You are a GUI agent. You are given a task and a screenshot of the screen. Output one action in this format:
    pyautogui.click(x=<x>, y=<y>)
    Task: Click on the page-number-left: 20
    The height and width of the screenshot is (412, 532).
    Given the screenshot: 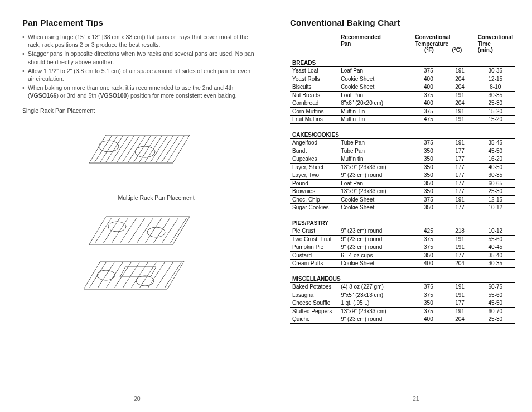 What is the action you would take?
    pyautogui.click(x=137, y=399)
    